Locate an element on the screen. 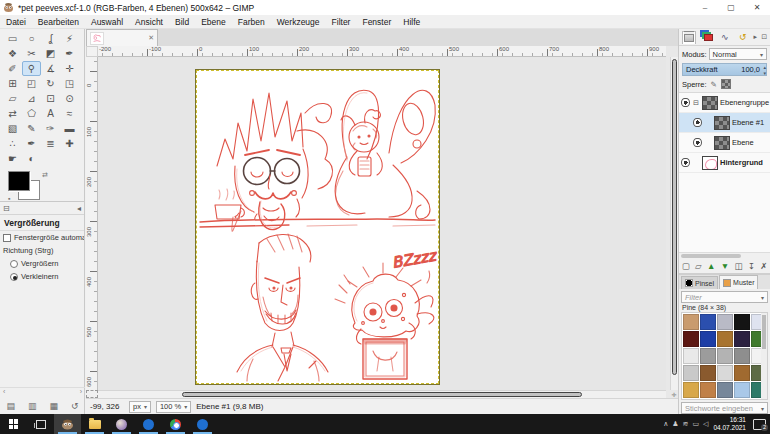 The width and height of the screenshot is (770, 434). navigation-button: ✛ is located at coordinates (674, 394).